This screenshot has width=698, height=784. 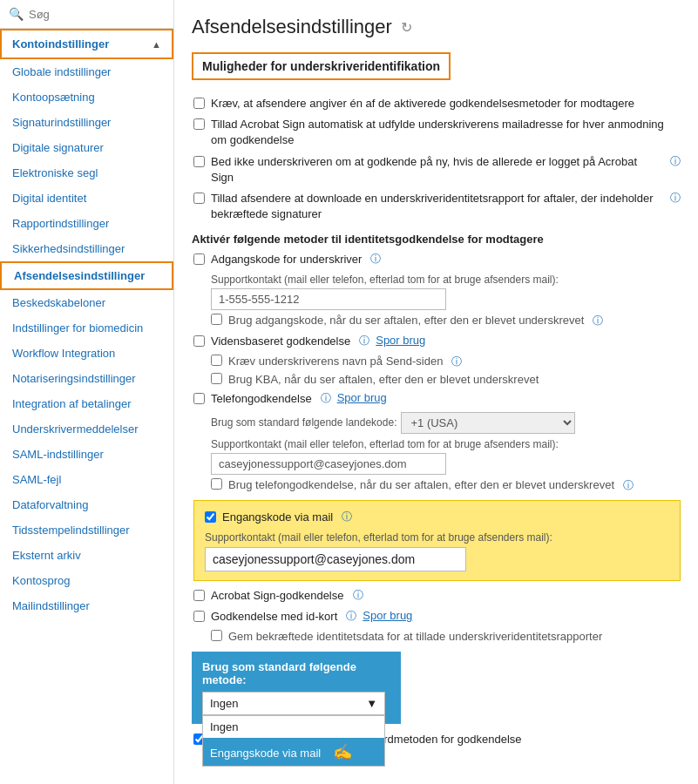 I want to click on otp-email-support-label: Supportkontakt (mail eller telefon, efte…, so click(x=437, y=537).